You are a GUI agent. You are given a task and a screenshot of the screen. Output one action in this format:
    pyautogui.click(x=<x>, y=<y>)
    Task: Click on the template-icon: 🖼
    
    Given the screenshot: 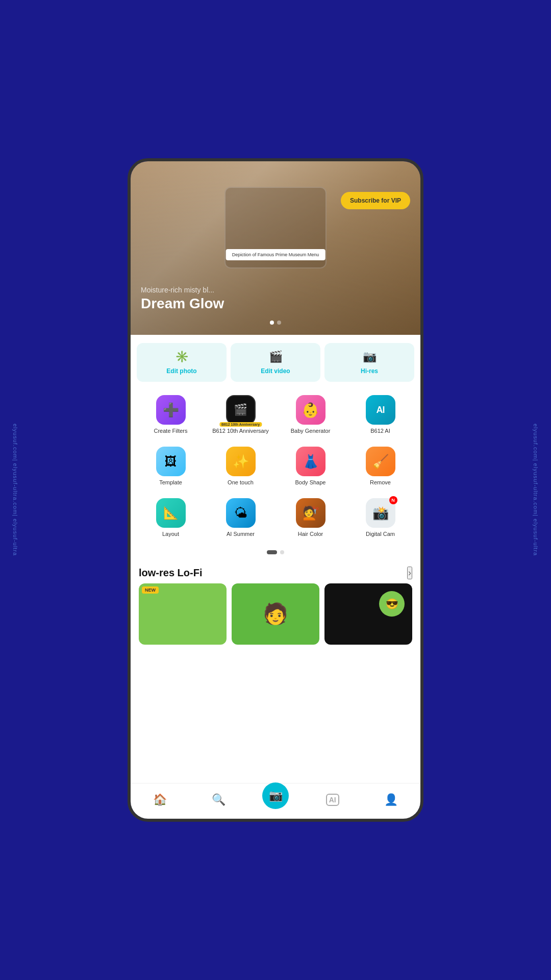 What is the action you would take?
    pyautogui.click(x=171, y=461)
    